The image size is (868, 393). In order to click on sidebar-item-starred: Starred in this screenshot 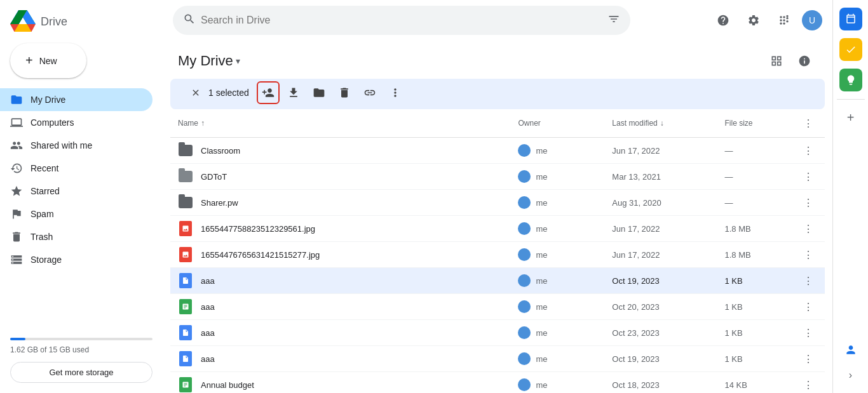, I will do `click(76, 191)`.